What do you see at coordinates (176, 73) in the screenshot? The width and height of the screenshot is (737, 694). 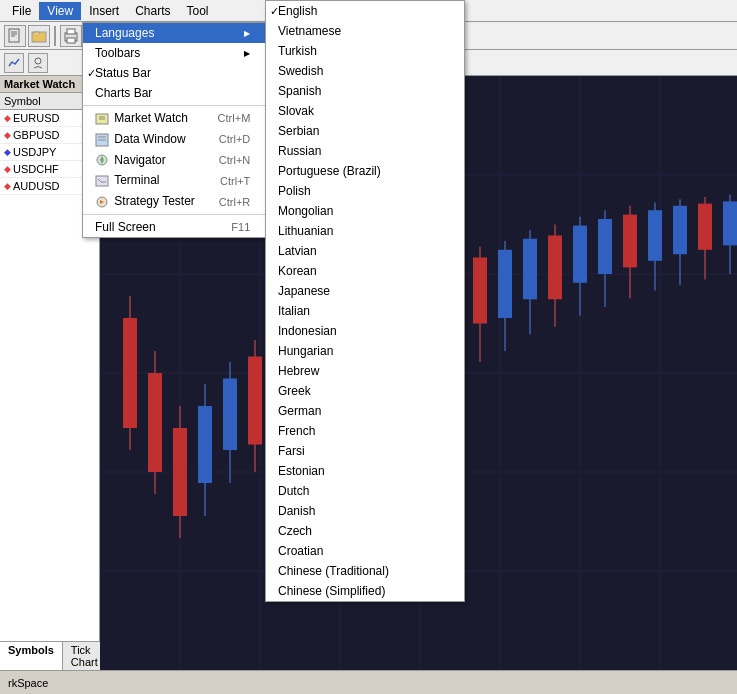 I see `menu-item-status-bar: Status Bar` at bounding box center [176, 73].